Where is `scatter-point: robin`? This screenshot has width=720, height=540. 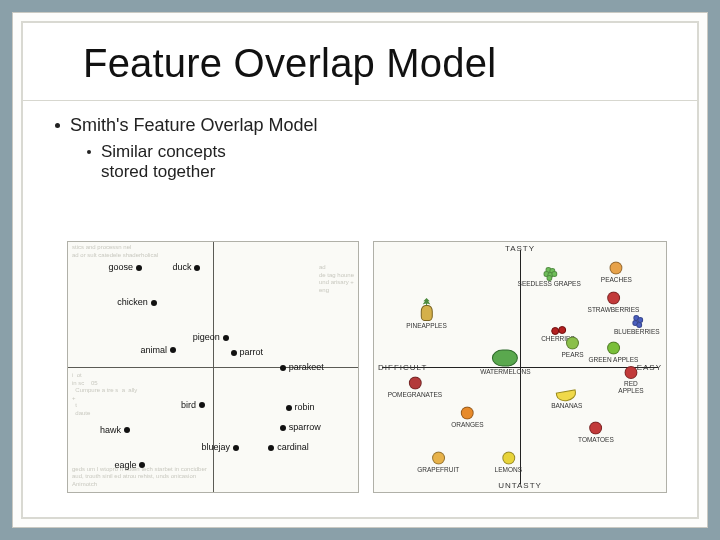 scatter-point: robin is located at coordinates (299, 407).